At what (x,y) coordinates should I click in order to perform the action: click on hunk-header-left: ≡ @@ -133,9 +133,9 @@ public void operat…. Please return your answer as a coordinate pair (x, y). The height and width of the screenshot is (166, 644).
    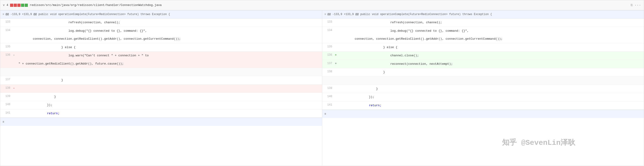
    Looking at the image, I should click on (161, 14).